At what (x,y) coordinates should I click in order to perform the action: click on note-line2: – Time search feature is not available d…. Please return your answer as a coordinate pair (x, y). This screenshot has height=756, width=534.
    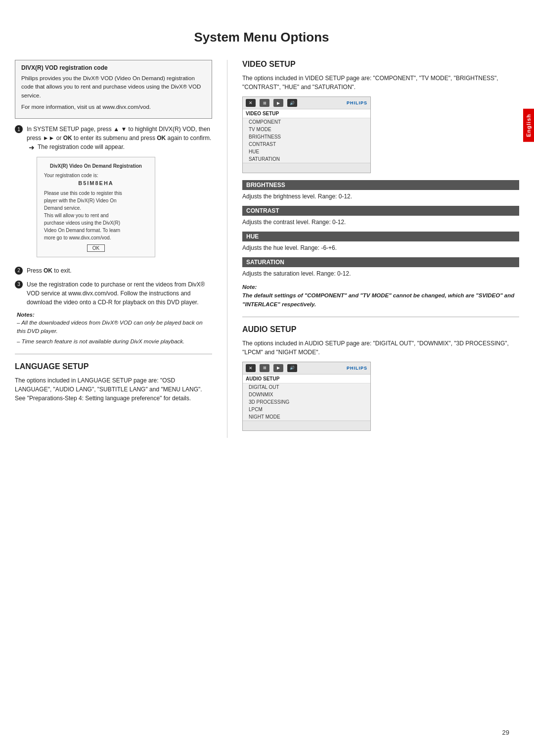
    Looking at the image, I should click on (115, 341).